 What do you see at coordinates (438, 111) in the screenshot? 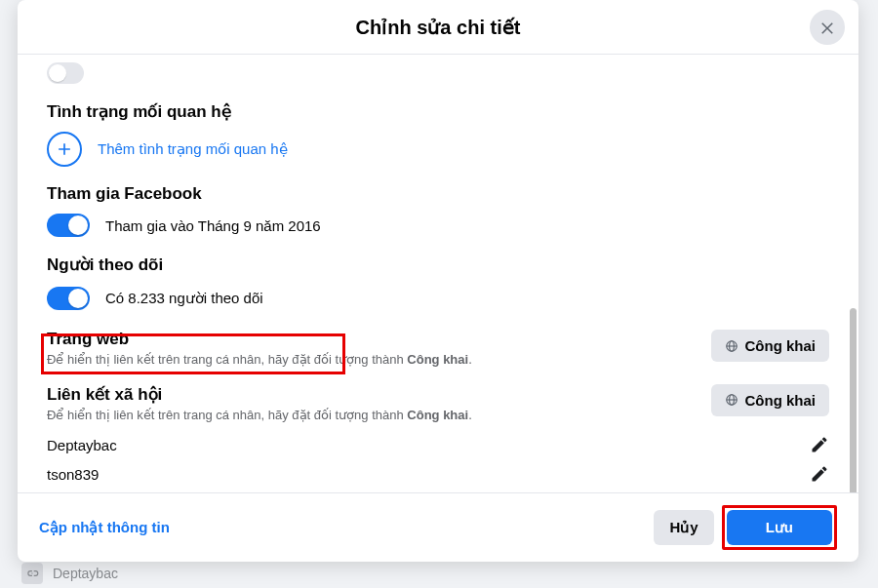
I see `section-relationship-title: Tình trạng mối quan hệ` at bounding box center [438, 111].